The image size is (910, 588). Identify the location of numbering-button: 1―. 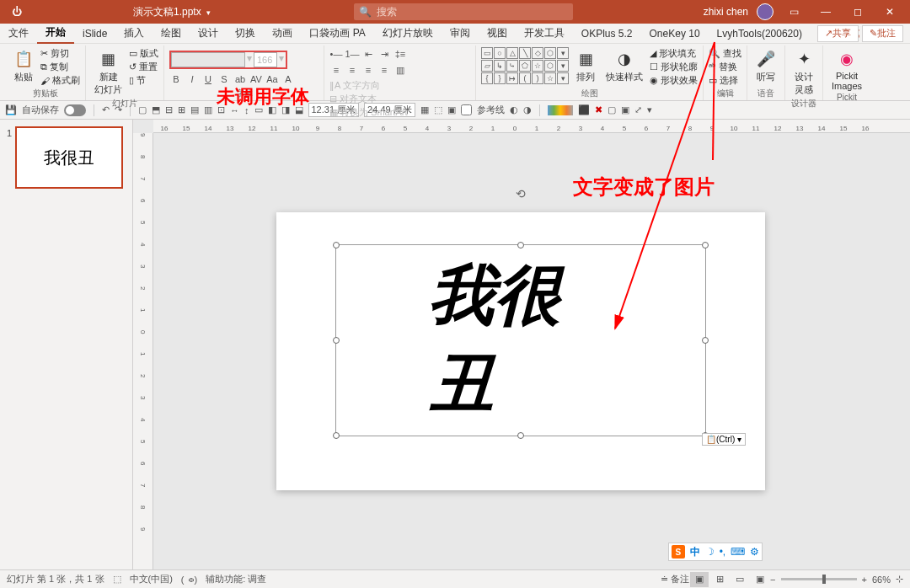
(352, 54).